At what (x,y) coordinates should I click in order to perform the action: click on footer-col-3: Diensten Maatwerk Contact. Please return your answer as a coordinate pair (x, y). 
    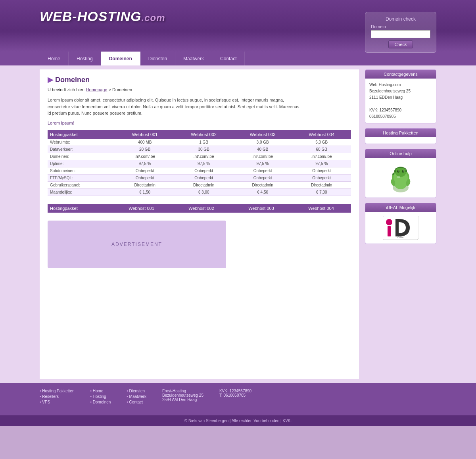
    Looking at the image, I should click on (136, 397).